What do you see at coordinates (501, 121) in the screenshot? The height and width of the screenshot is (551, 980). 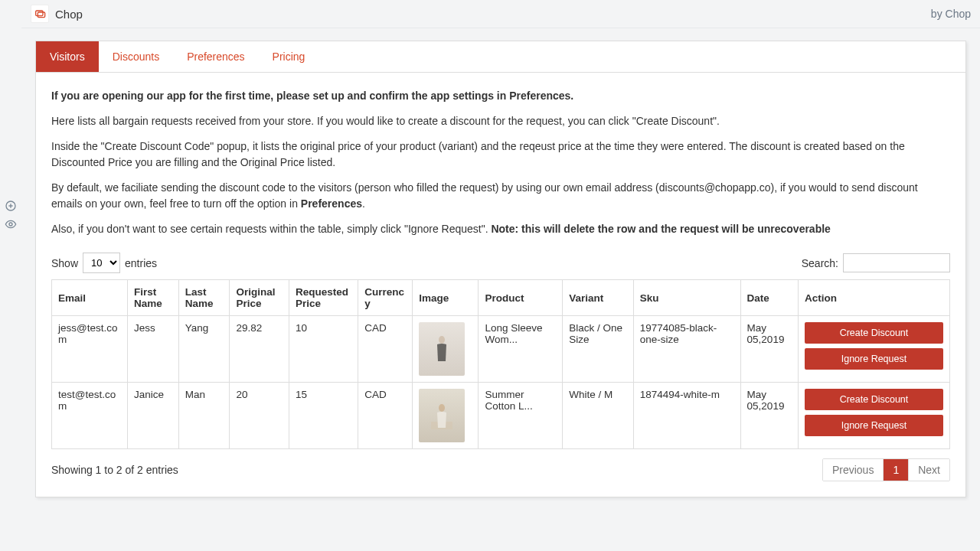 I see `intro-listing: Here lists all bargain requests received…` at bounding box center [501, 121].